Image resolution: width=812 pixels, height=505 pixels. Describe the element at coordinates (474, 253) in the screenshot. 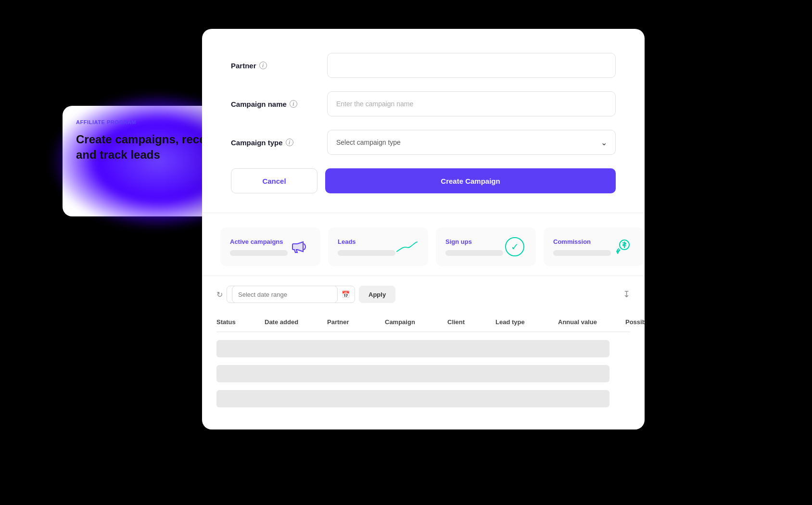

I see `sign-ups-value` at that location.